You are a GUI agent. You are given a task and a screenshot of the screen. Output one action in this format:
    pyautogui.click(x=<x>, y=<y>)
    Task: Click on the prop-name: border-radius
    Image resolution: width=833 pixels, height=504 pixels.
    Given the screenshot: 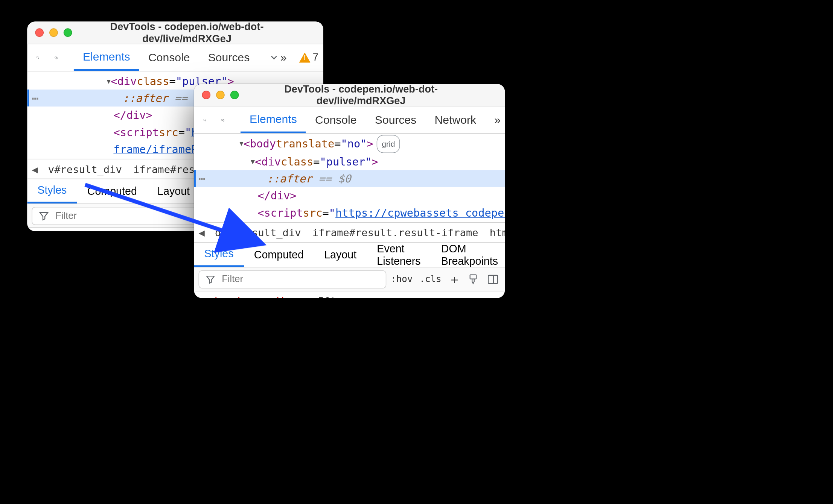 What is the action you would take?
    pyautogui.click(x=257, y=296)
    